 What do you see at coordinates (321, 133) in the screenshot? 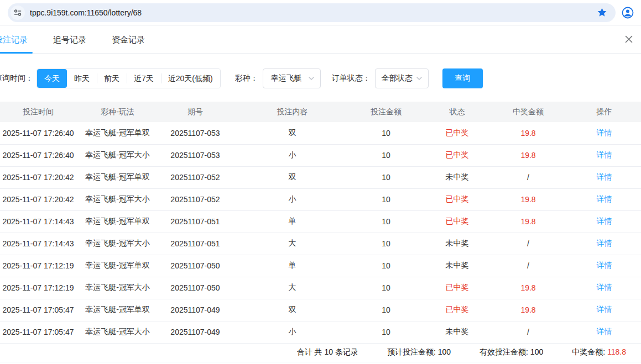
I see `table-row: 2025-11-07 17:26:40幸运飞艇-冠军单双20251107-053…` at bounding box center [321, 133].